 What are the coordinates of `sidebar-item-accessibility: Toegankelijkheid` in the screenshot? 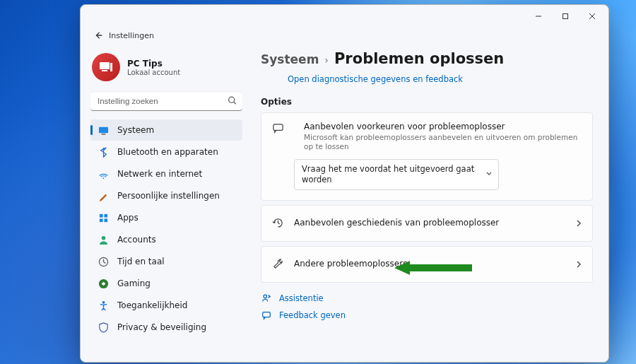 It's located at (167, 305).